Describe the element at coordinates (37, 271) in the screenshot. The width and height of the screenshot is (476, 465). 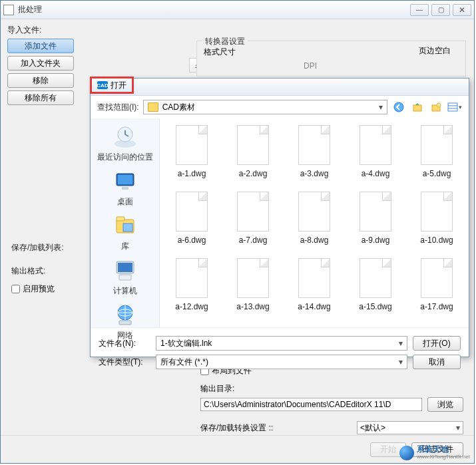
I see `output-format-label: 输出格式:` at that location.